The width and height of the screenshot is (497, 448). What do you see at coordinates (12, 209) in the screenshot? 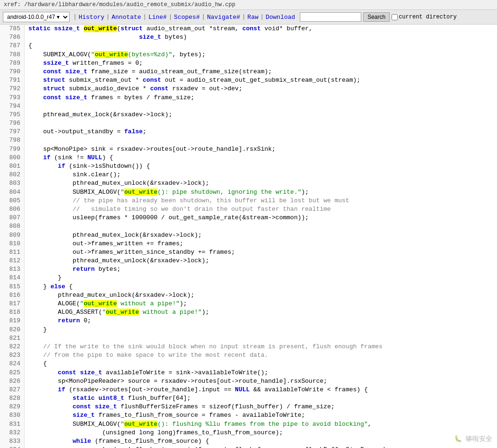
I see `line-number: 806` at bounding box center [12, 209].